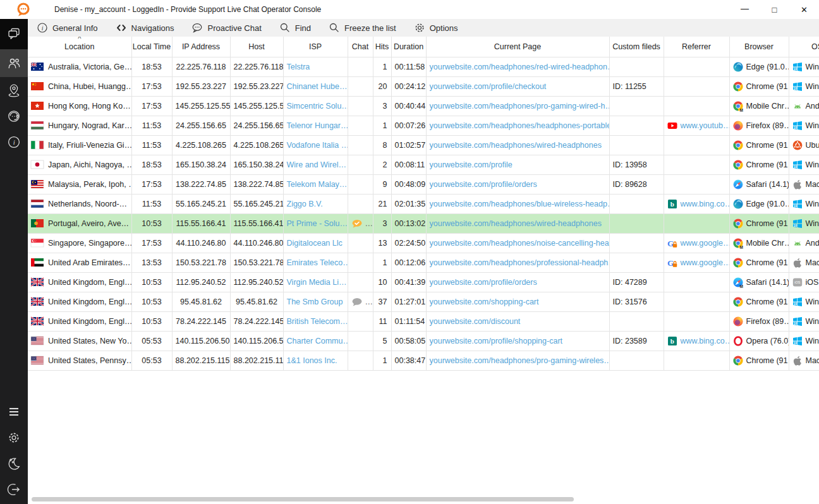 The image size is (819, 504). What do you see at coordinates (257, 47) in the screenshot?
I see `column-header-host: Host` at bounding box center [257, 47].